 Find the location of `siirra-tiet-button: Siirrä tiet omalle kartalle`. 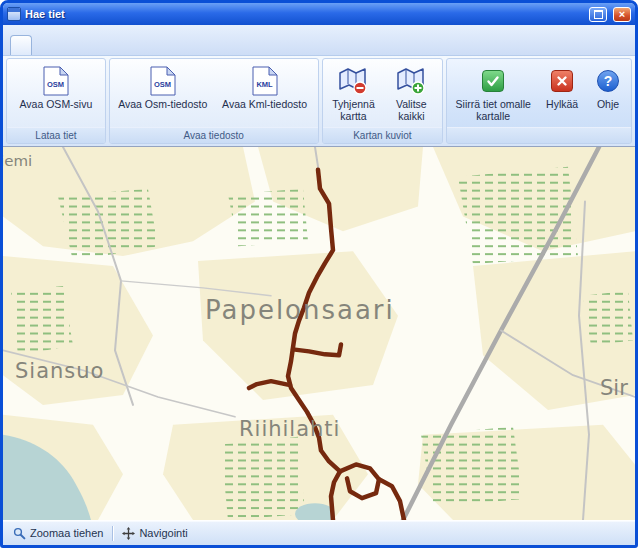

siirra-tiet-button: Siirrä tiet omalle kartalle is located at coordinates (493, 93).